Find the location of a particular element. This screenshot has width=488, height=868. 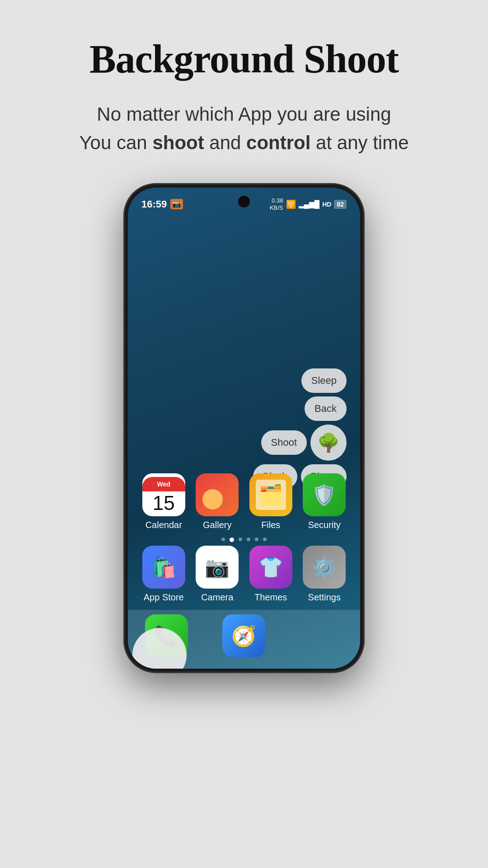

tree-icon-button: 🌳 is located at coordinates (328, 443).